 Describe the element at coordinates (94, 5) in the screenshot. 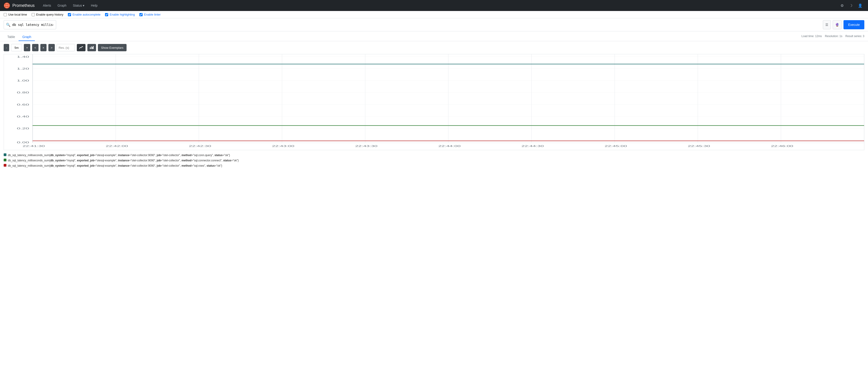

I see `nav-help: Help` at that location.